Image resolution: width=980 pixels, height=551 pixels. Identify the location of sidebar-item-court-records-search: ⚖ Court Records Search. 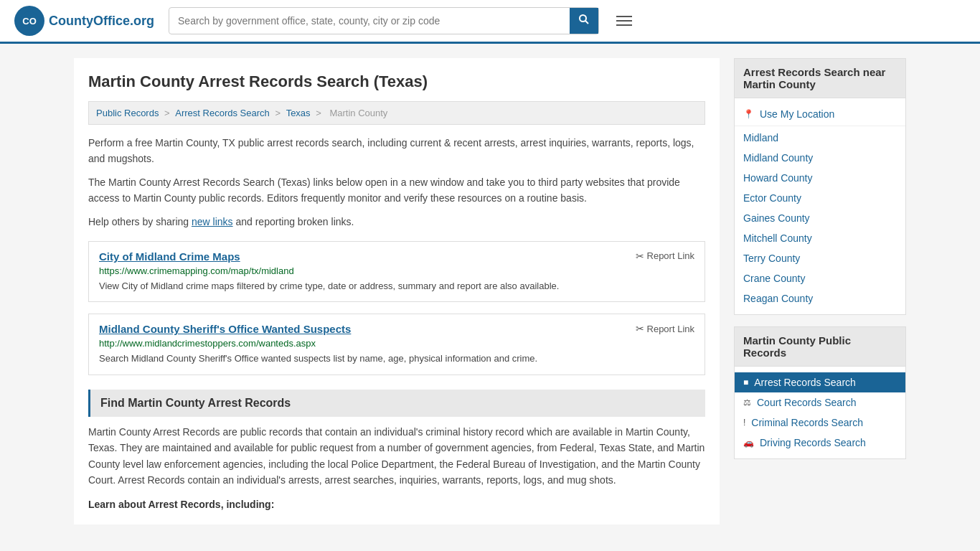
(820, 402).